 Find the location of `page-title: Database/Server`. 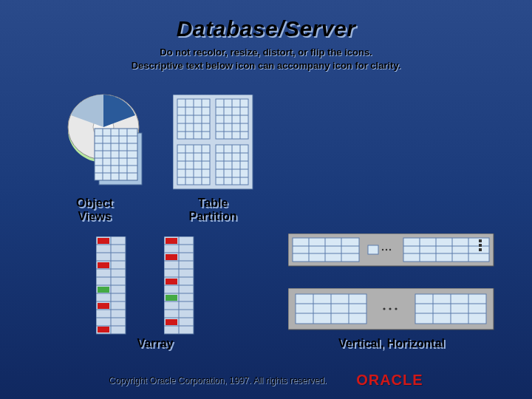

page-title: Database/Server is located at coordinates (266, 21).